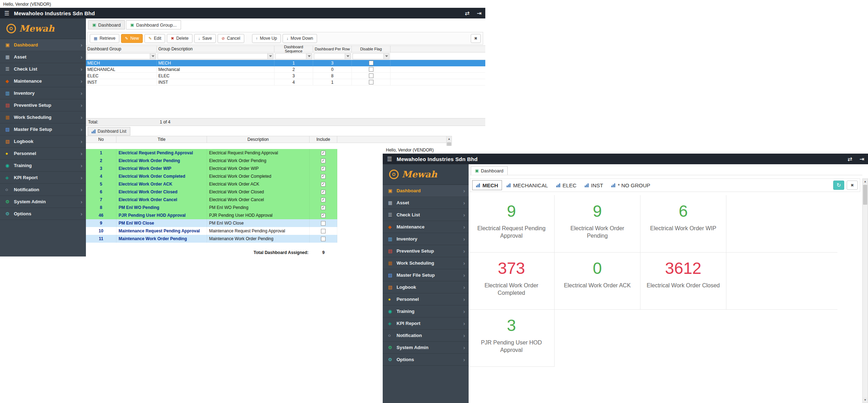 Image resolution: width=868 pixels, height=403 pixels. I want to click on dashboard-list-row: 11Maintenance Work Order PendingMaintena…, so click(212, 239).